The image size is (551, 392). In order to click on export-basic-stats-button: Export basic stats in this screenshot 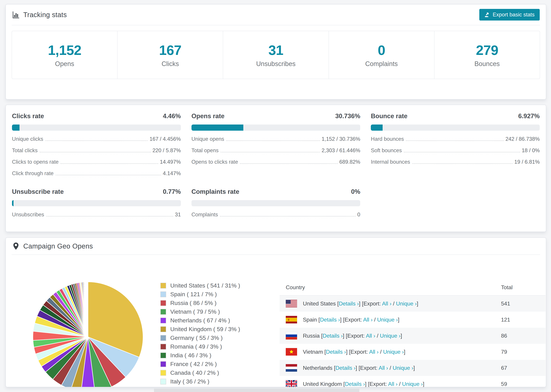, I will do `click(509, 15)`.